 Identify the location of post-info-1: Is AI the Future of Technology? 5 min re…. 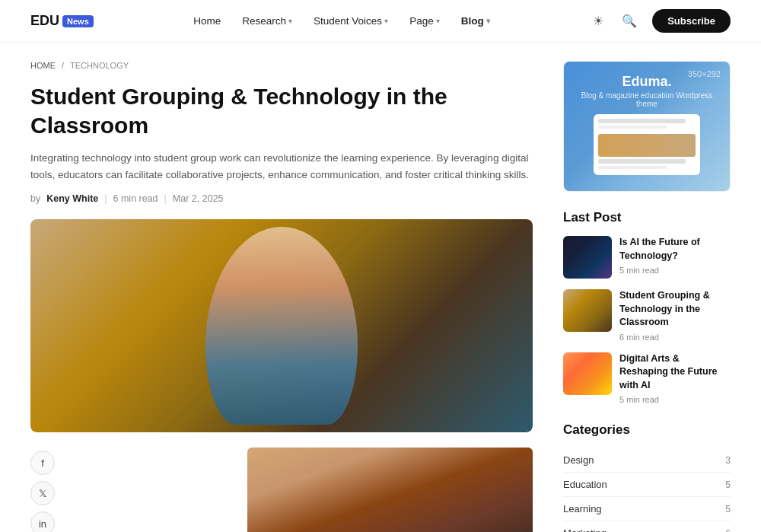
(675, 257).